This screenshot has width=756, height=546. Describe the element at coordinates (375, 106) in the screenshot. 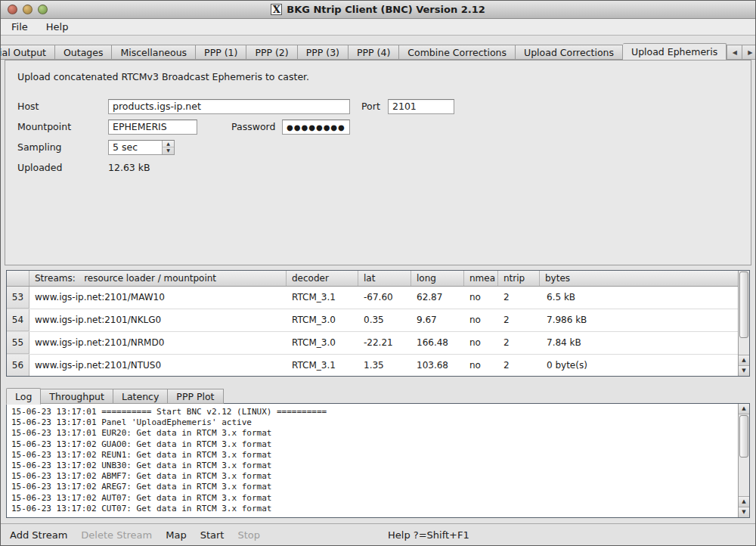

I see `port-label: Port` at that location.